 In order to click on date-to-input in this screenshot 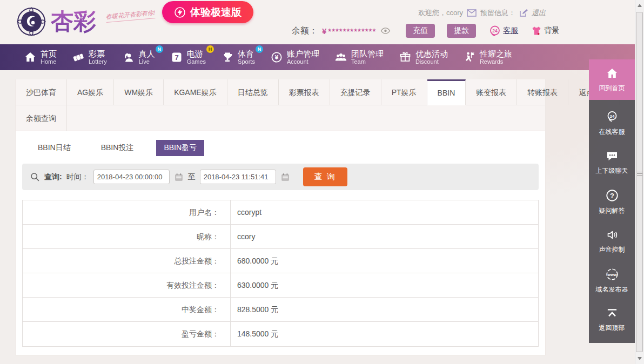, I will do `click(238, 177)`.